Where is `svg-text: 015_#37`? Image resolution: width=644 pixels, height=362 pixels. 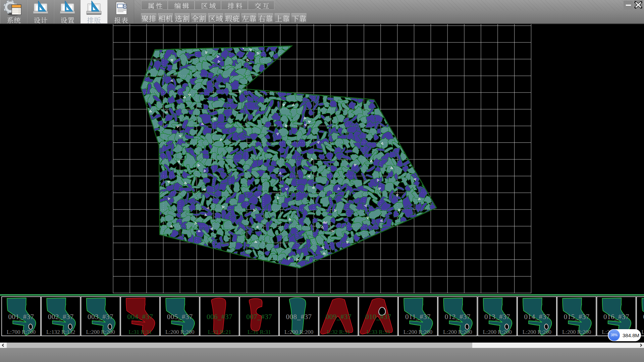
svg-text: 015_#37 is located at coordinates (577, 317).